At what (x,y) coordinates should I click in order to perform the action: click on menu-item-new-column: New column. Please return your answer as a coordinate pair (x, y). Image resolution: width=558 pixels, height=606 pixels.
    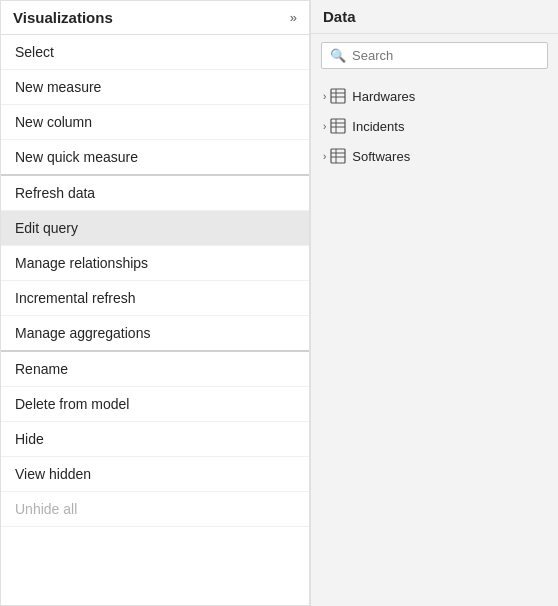
    Looking at the image, I should click on (155, 122).